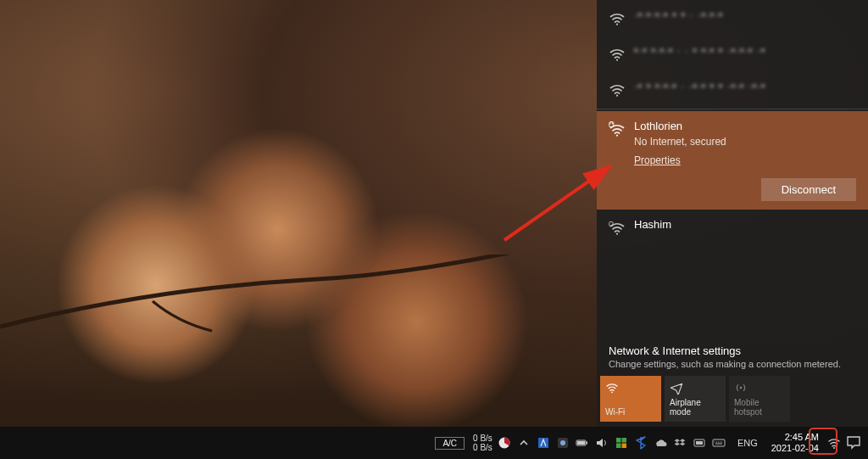  I want to click on chevron-up-icon, so click(524, 443).